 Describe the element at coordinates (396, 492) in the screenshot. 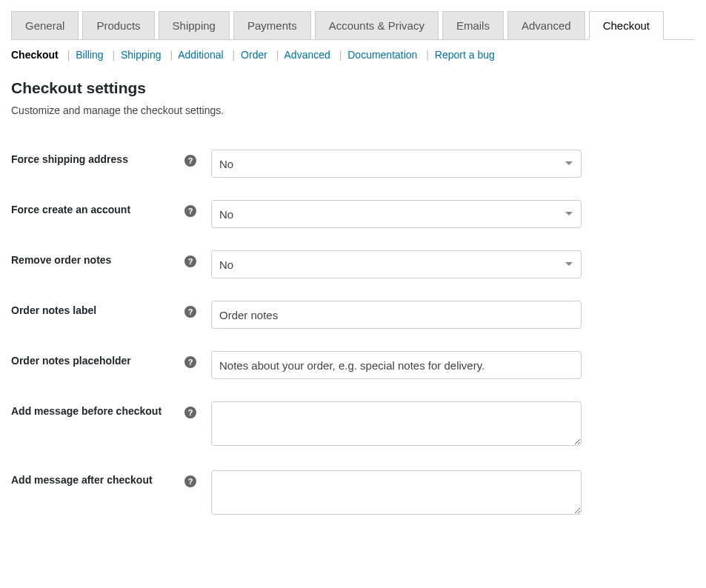

I see `textarea-msg-after` at that location.